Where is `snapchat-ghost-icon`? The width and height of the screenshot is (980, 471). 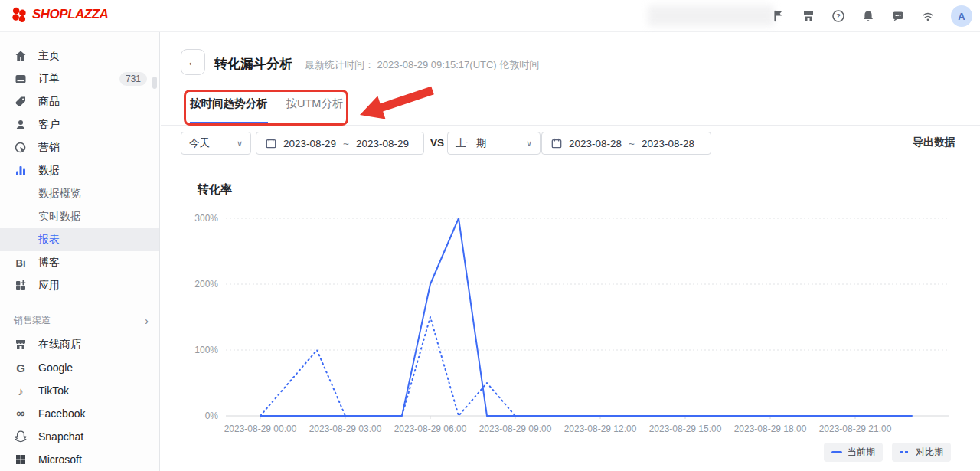 snapchat-ghost-icon is located at coordinates (21, 437).